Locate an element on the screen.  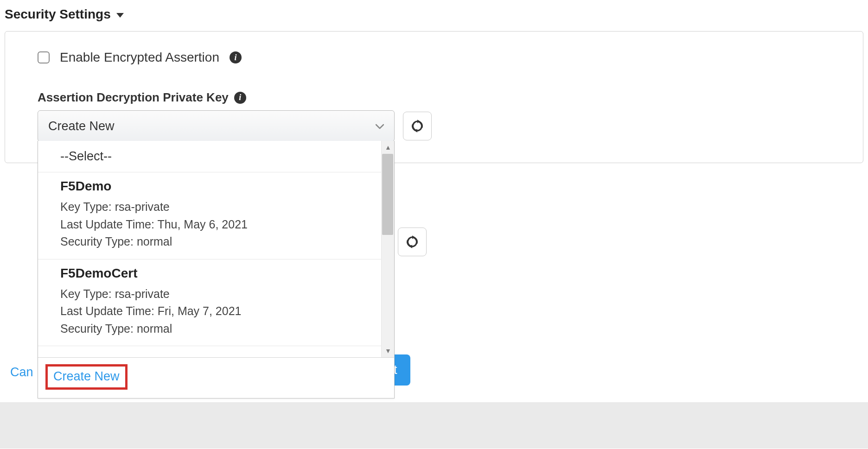
scroll-down-icon: ▼ is located at coordinates (388, 351).